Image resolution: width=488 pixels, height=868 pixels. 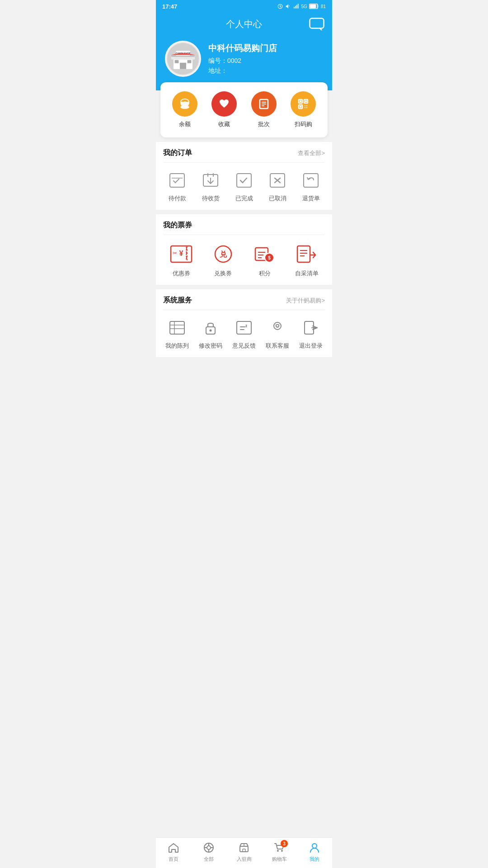 I want to click on voucher-purchase-list: 自采清单, so click(x=307, y=260).